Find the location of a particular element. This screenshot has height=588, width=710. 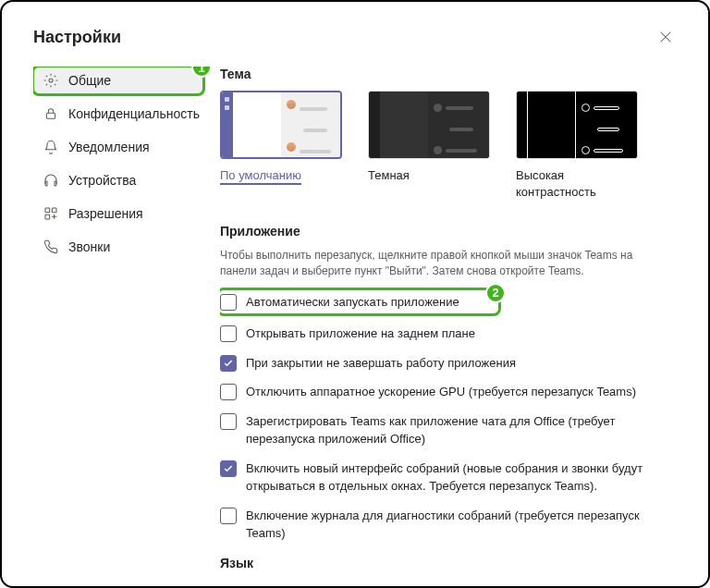

sidebar-item-label: Общие is located at coordinates (90, 80).